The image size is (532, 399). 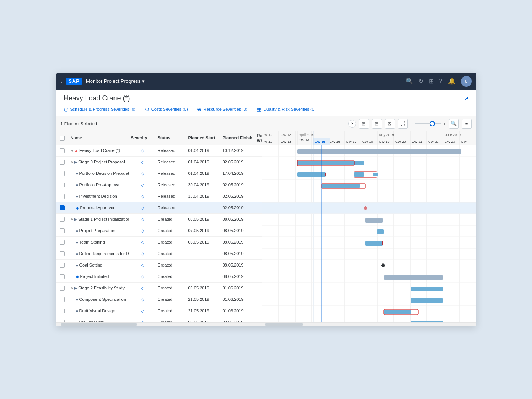 What do you see at coordinates (377, 124) in the screenshot?
I see `expand-button: ⊟` at bounding box center [377, 124].